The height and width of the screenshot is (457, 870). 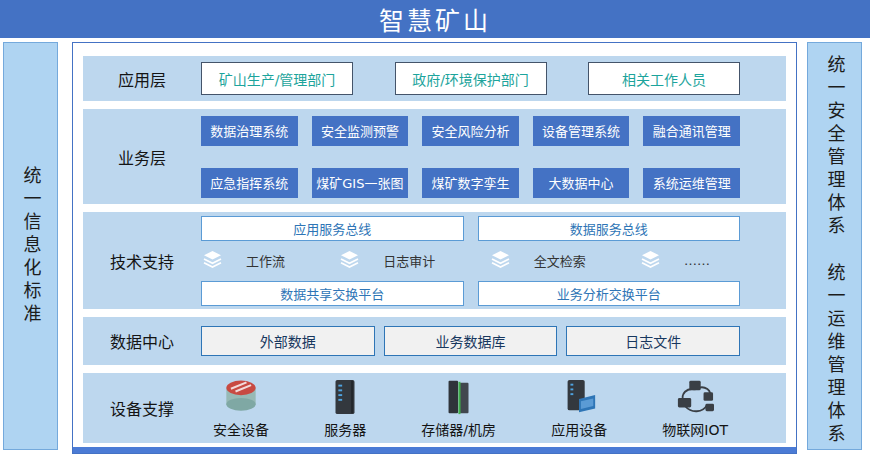 I want to click on device-label: 安全设备, so click(x=241, y=429).